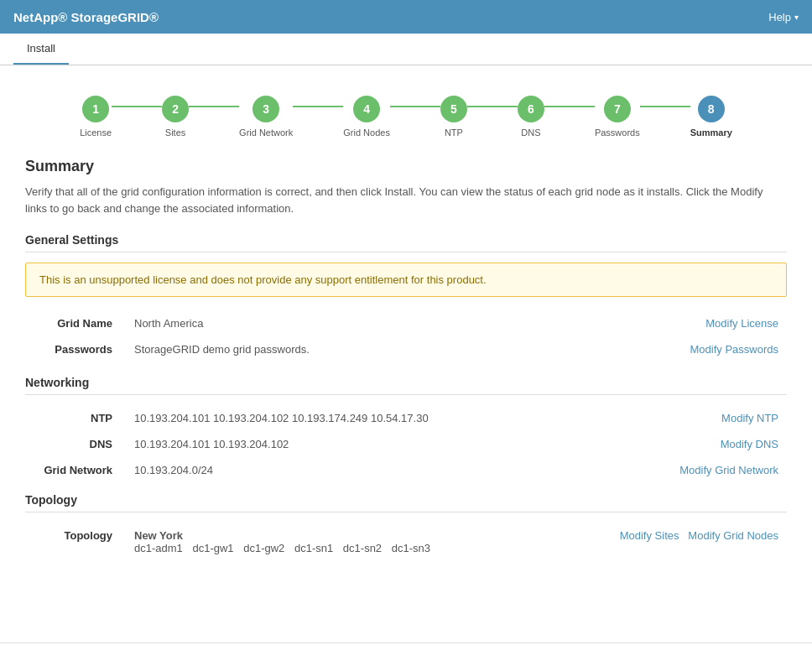 Image resolution: width=812 pixels, height=645 pixels. Describe the element at coordinates (669, 542) in the screenshot. I see `topology-actions-cell: Modify Sites Modify Grid Nodes` at that location.